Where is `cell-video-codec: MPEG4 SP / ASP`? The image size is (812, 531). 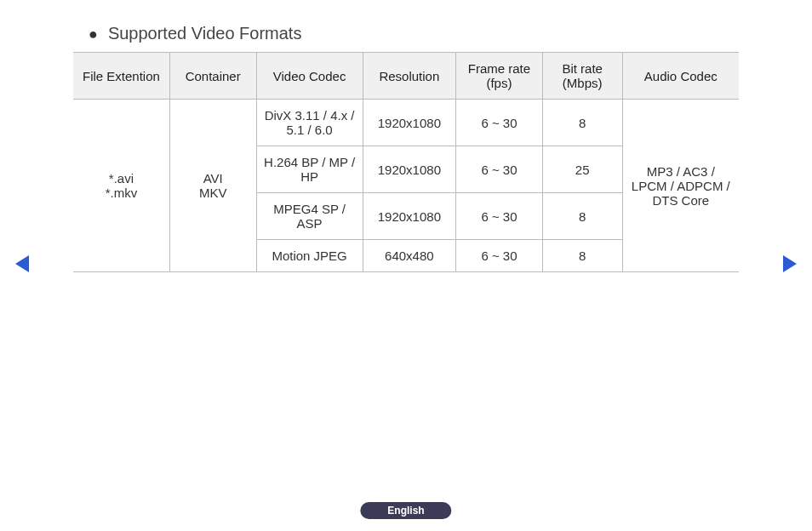 cell-video-codec: MPEG4 SP / ASP is located at coordinates (310, 216).